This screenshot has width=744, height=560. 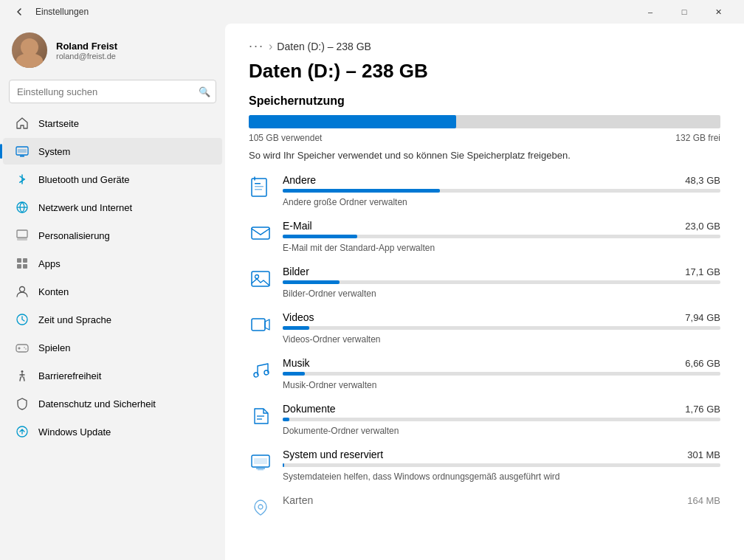 I want to click on sidebar-item-startseite: Startseite, so click(x=112, y=123).